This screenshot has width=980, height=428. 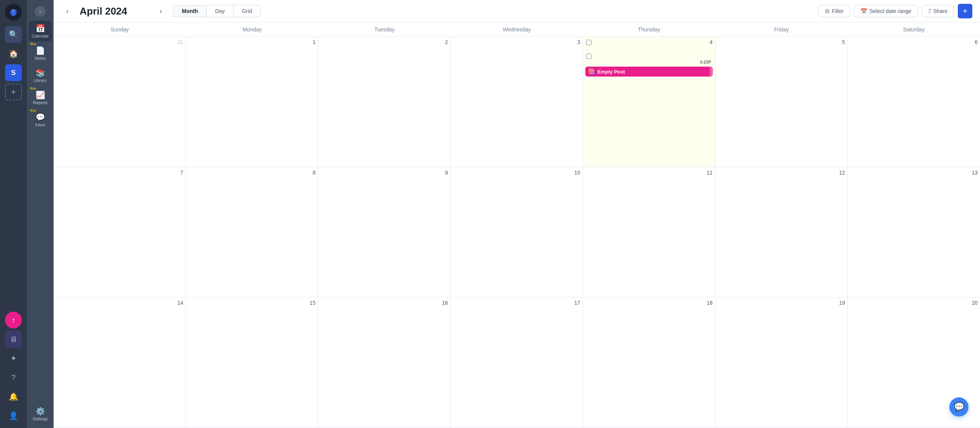 I want to click on tab-grid: Grid, so click(x=247, y=11).